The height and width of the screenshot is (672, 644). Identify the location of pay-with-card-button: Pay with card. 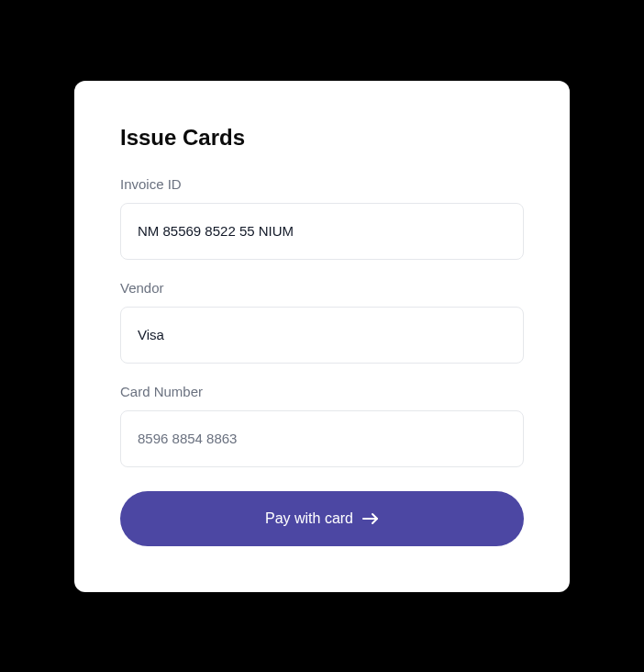
(322, 519).